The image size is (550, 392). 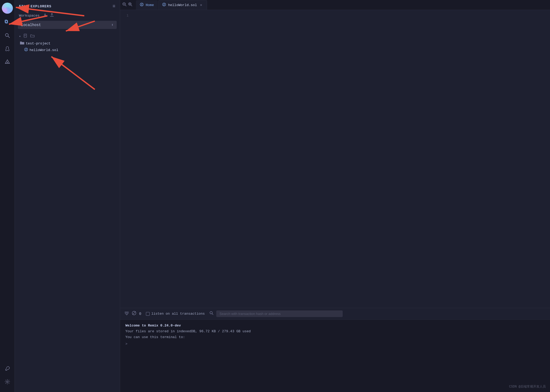 I want to click on folder-icon, so click(x=22, y=44).